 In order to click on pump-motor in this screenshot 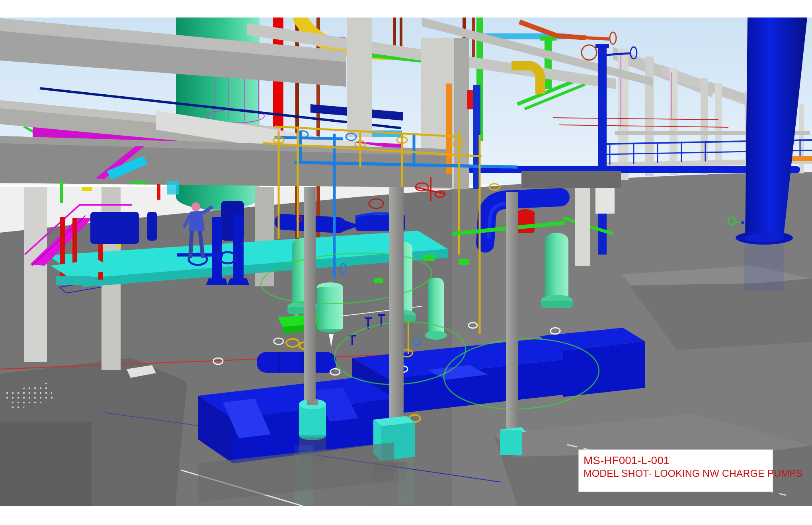, I will do `click(297, 362)`.